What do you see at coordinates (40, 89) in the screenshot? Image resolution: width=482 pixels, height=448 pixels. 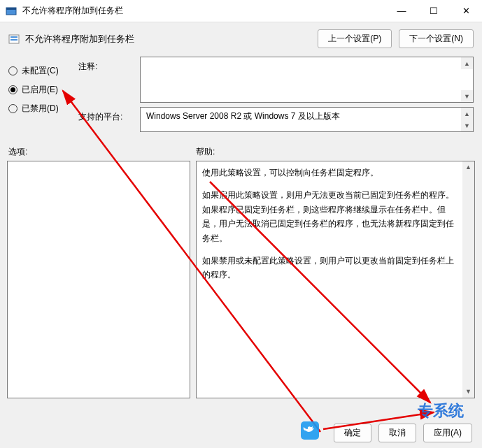 I see `radio-label: 已启用(E)` at bounding box center [40, 89].